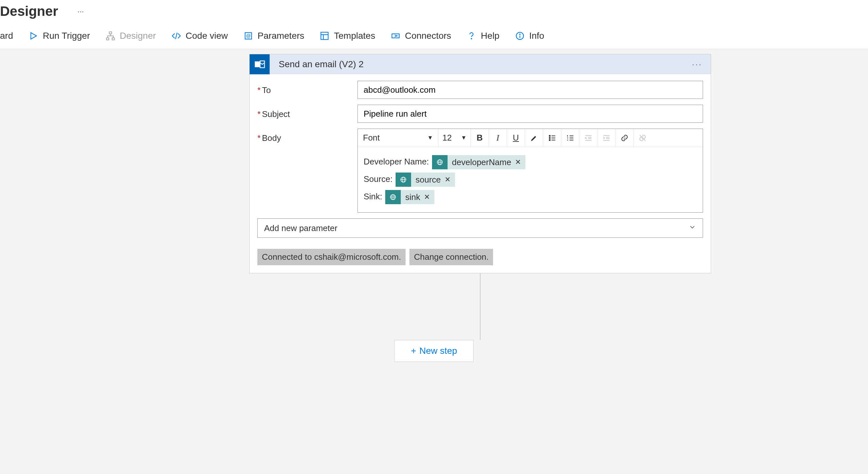 The image size is (868, 474). I want to click on flow-connector, so click(480, 307).